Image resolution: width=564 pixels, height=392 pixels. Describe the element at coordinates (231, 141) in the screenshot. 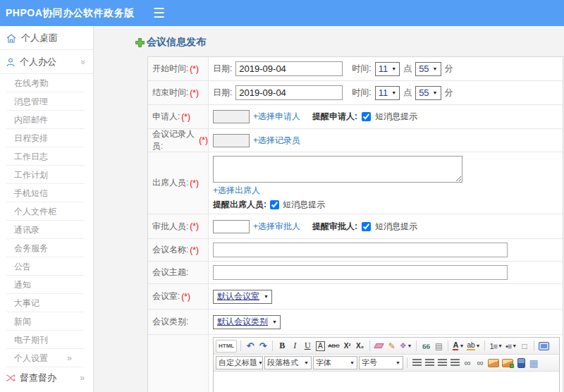

I see `recorder-input` at that location.